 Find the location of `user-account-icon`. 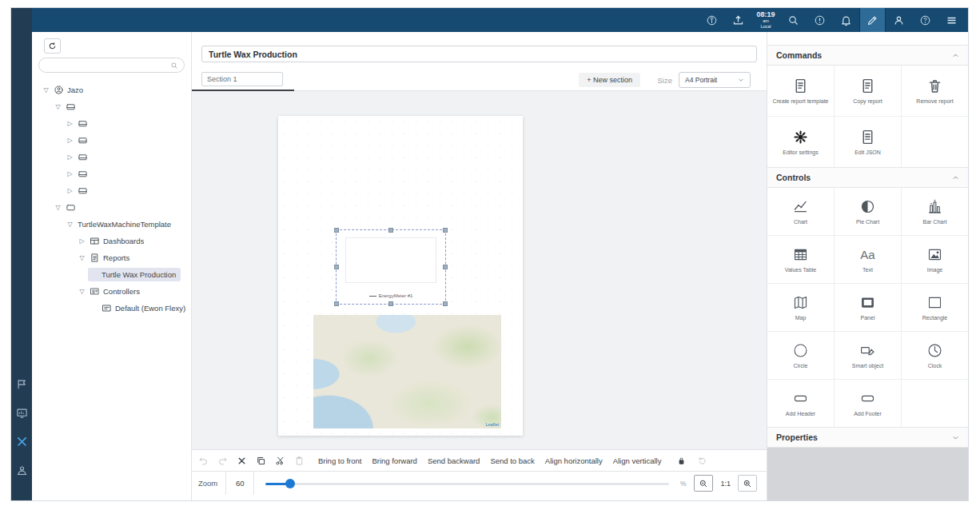

user-account-icon is located at coordinates (898, 20).